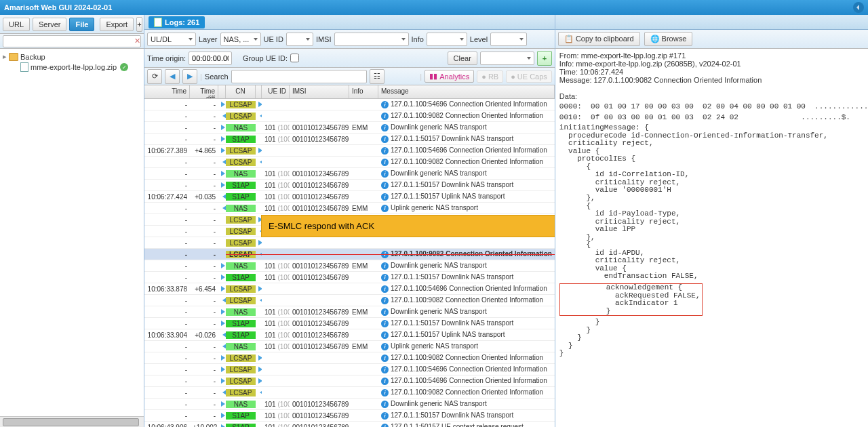 This screenshot has width=868, height=427. Describe the element at coordinates (408, 226) in the screenshot. I see `callout-annotation: E-SMLC respond with ACK` at that location.